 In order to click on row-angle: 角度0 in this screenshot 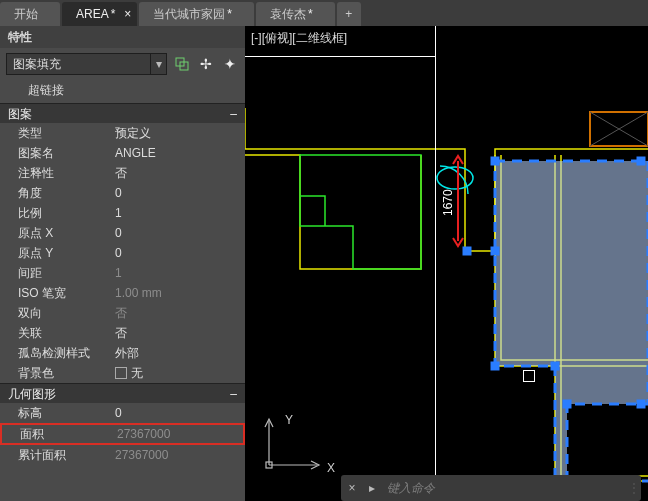, I will do `click(122, 193)`.